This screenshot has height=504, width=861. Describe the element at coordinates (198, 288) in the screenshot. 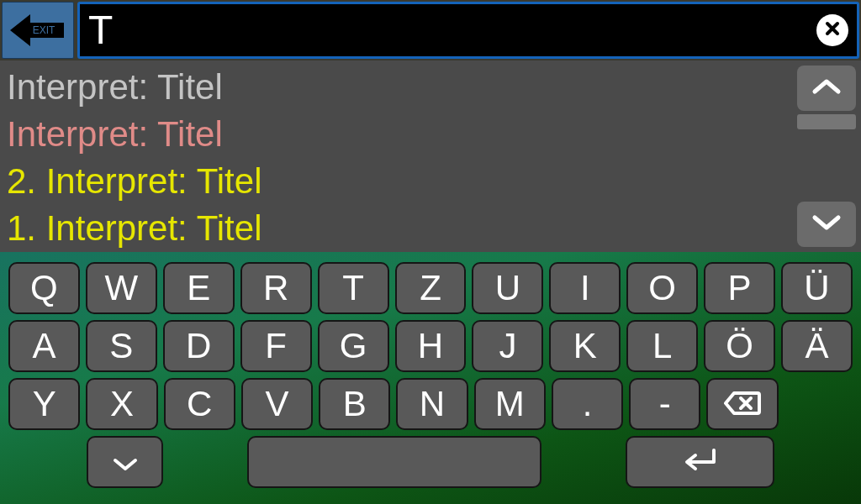

I see `key-e: E` at that location.